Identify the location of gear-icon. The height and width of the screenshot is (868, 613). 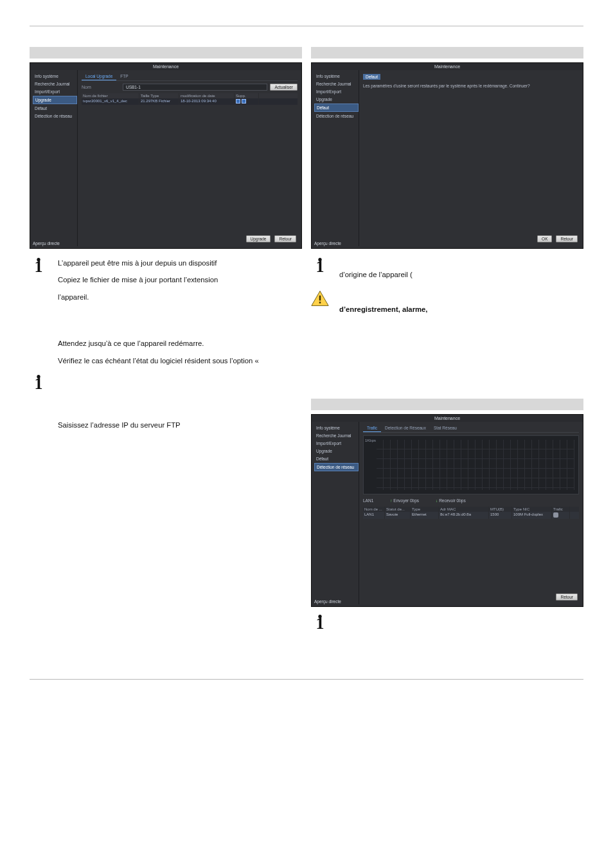
(556, 515).